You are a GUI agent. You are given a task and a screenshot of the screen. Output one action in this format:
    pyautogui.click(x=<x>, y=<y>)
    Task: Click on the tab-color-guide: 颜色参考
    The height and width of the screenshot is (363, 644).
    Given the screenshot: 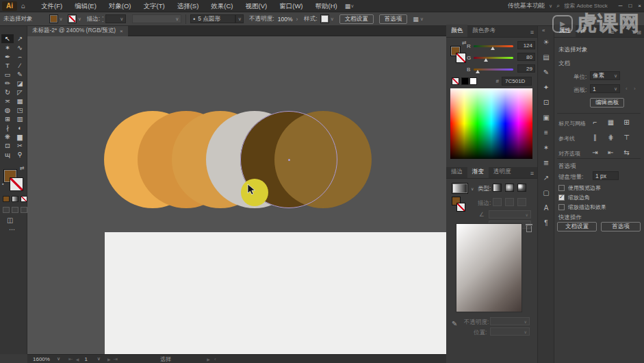 What is the action you would take?
    pyautogui.click(x=484, y=31)
    